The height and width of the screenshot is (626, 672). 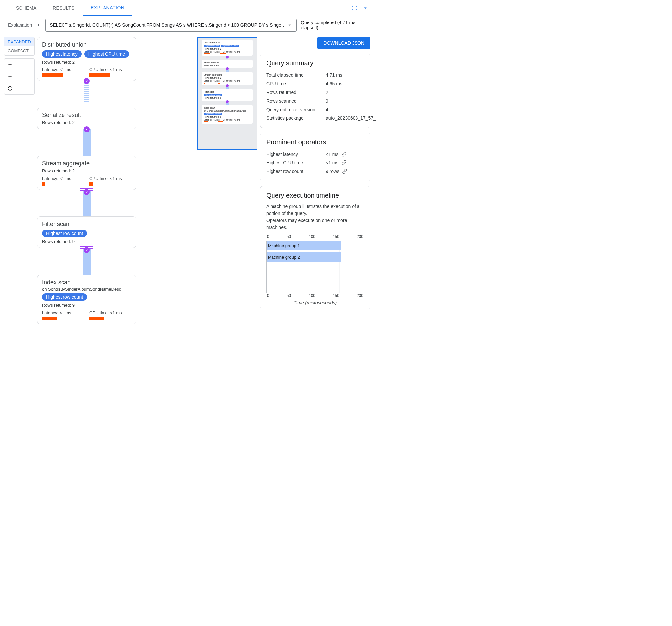 What do you see at coordinates (87, 300) in the screenshot?
I see `node-index-scan: Index scan on SongsBySingerAlbumSongName…` at bounding box center [87, 300].